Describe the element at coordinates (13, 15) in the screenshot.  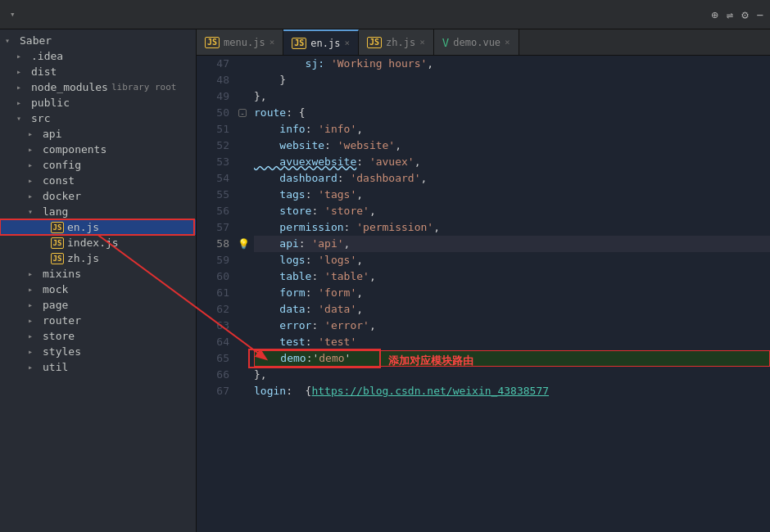
I see `dropdown-icon: ▾` at that location.